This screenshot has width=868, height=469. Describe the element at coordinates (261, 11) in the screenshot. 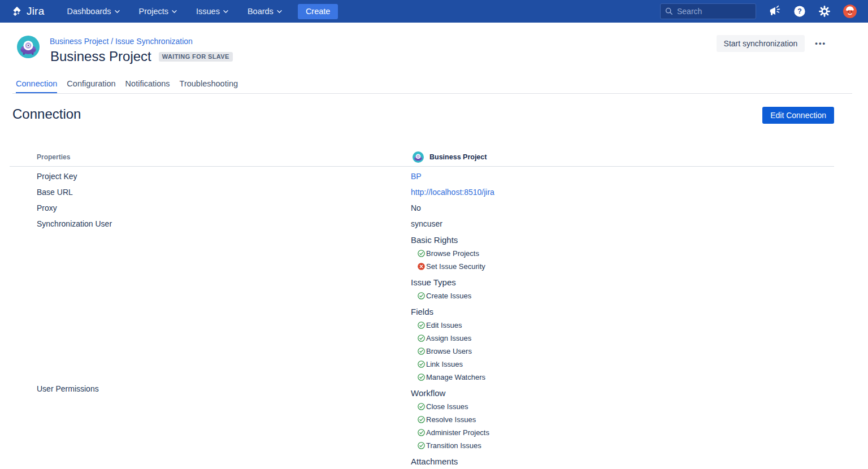

I see `nav-item-label: Boards` at that location.